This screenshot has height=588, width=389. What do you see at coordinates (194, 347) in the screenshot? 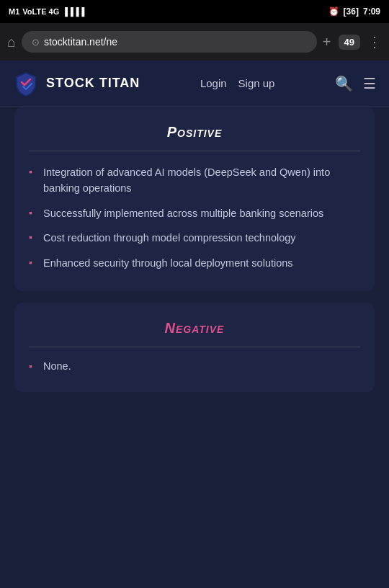
I see `negative-section: Negative None.` at bounding box center [194, 347].